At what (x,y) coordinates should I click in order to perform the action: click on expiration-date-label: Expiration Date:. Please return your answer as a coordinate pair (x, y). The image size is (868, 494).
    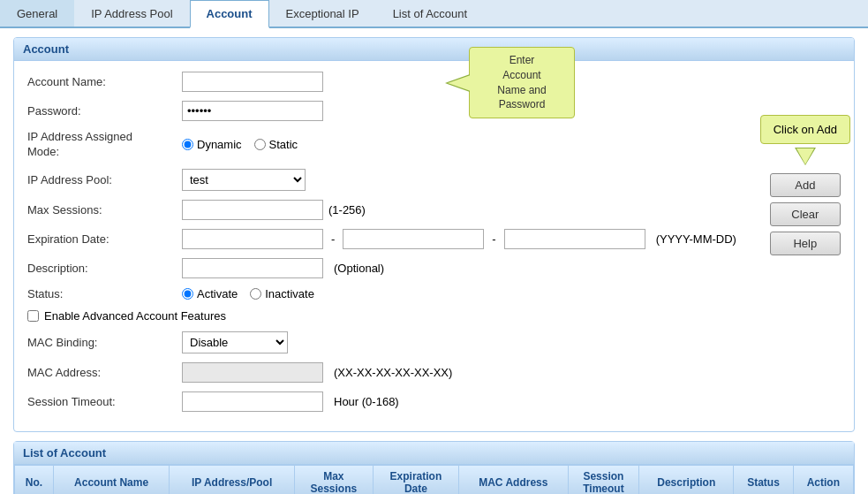
    Looking at the image, I should click on (104, 239).